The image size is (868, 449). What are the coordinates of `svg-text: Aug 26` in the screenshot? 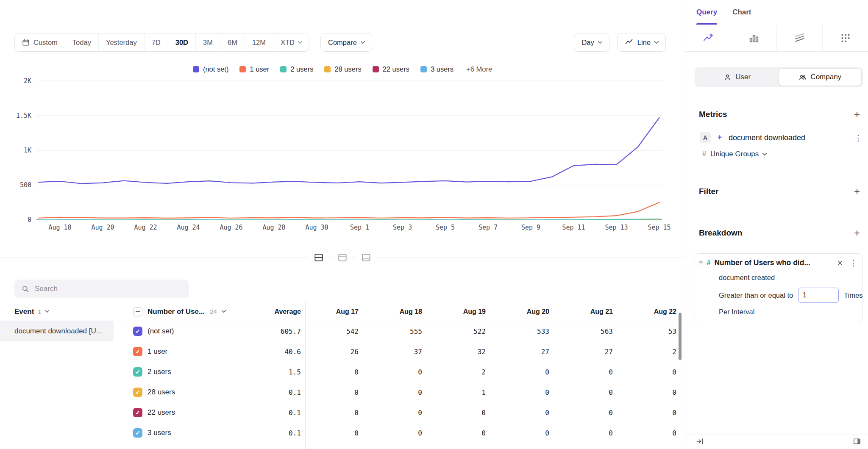 It's located at (231, 227).